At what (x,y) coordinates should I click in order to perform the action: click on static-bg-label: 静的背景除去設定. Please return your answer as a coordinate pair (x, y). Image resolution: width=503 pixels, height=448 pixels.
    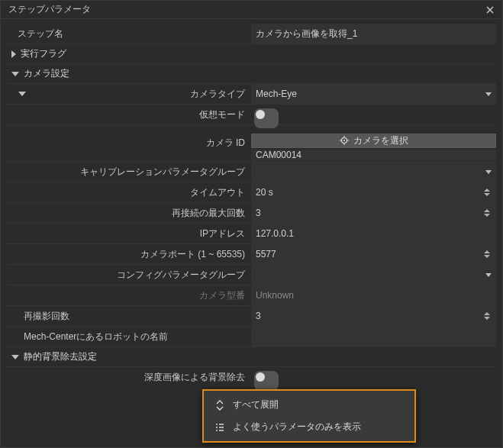
    Looking at the image, I should click on (60, 357).